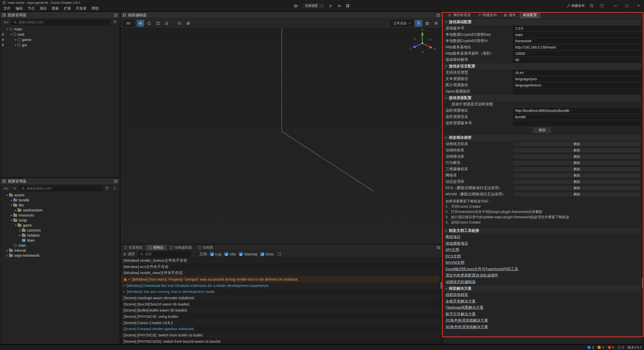 This screenshot has height=350, width=644. I want to click on filter-Log: Log, so click(216, 254).